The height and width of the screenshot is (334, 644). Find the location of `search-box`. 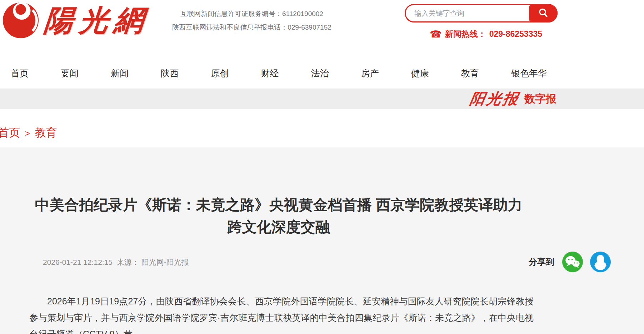

search-box is located at coordinates (481, 13).